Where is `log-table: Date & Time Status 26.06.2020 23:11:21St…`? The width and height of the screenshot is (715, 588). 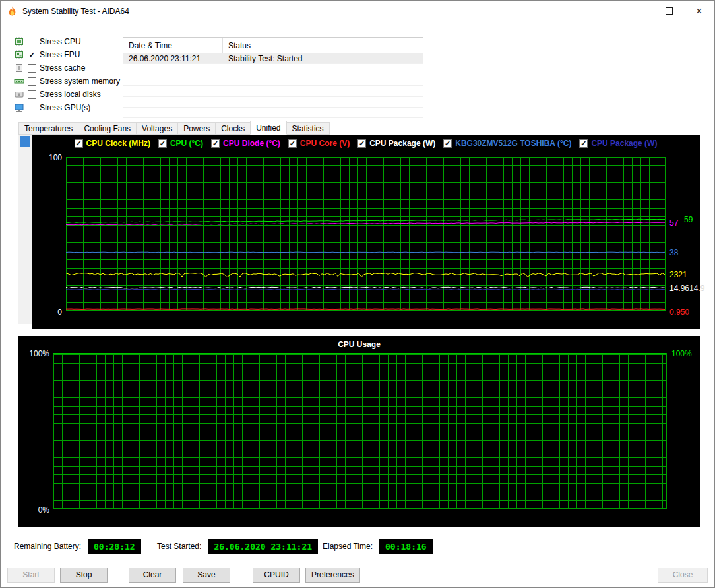 log-table: Date & Time Status 26.06.2020 23:11:21St… is located at coordinates (273, 75).